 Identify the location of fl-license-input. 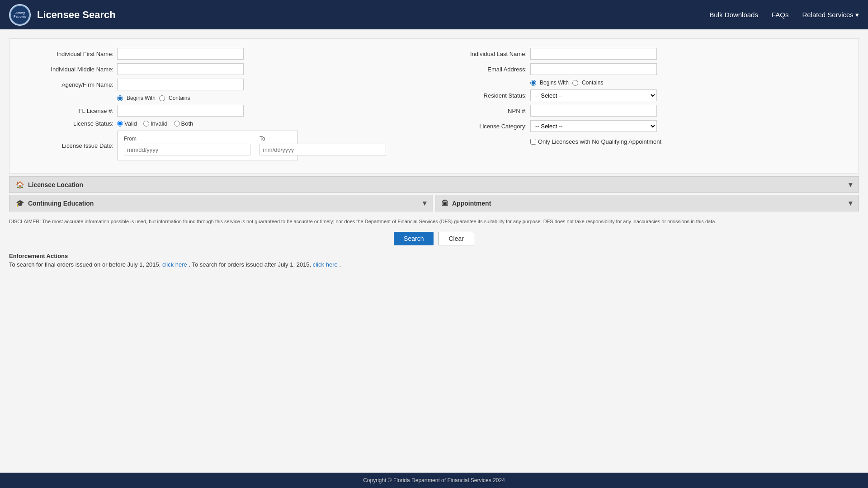
(180, 111).